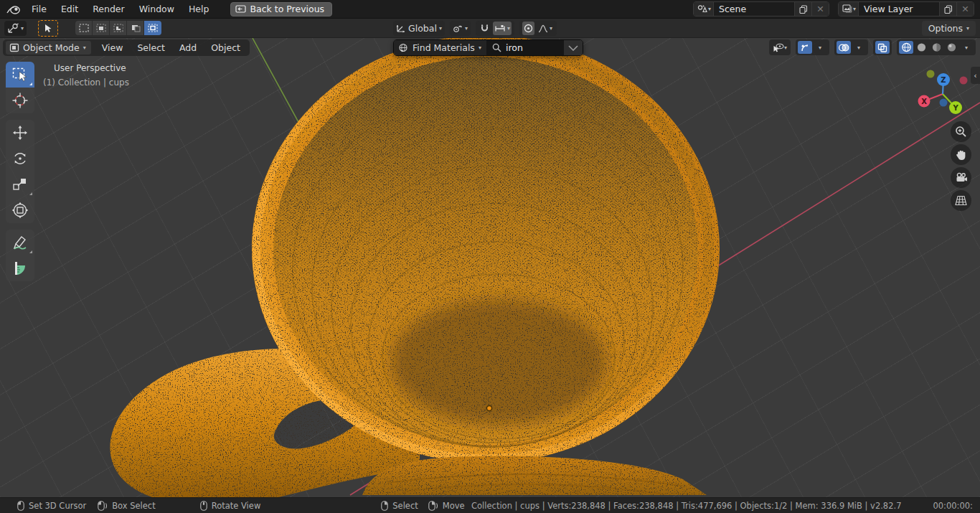 This screenshot has width=980, height=513. What do you see at coordinates (405, 506) in the screenshot?
I see `hint-label: Select` at bounding box center [405, 506].